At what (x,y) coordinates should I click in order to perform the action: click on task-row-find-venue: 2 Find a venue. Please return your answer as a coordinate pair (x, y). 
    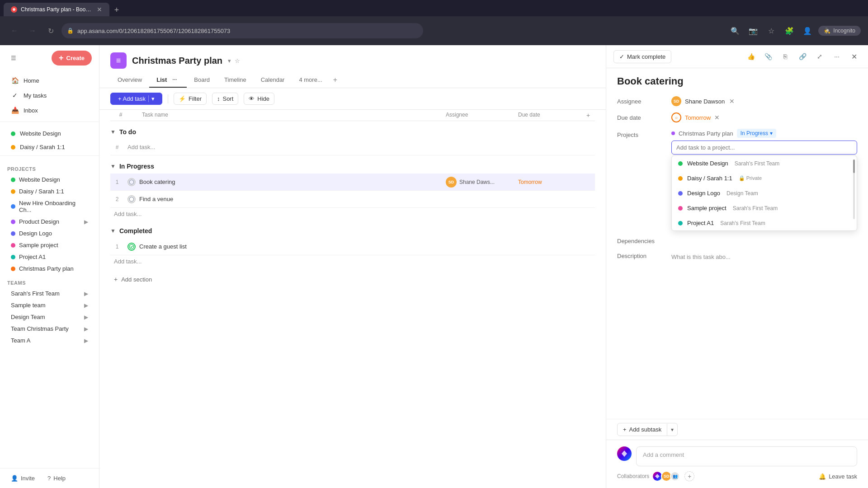
    Looking at the image, I should click on (353, 199).